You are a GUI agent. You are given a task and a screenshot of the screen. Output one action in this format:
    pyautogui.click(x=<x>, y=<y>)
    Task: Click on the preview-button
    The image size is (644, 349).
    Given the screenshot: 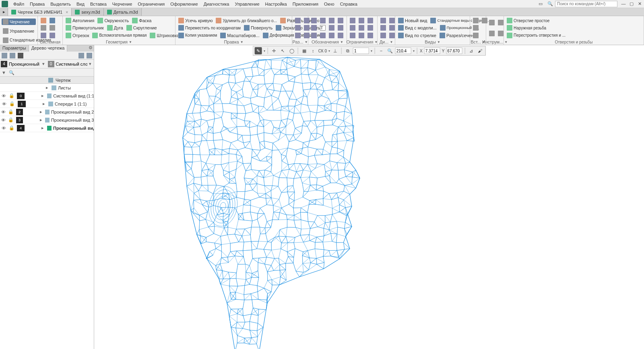 What is the action you would take?
    pyautogui.click(x=52, y=28)
    